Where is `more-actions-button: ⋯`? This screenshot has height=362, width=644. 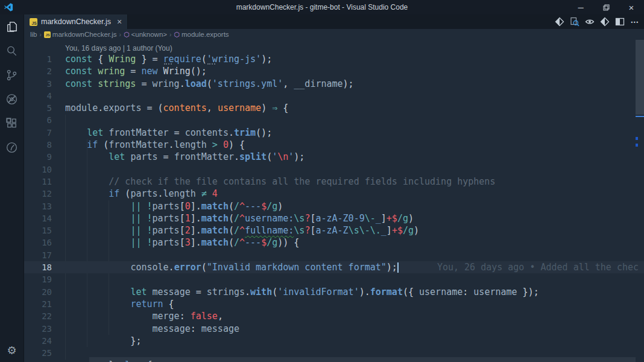
more-actions-button: ⋯ is located at coordinates (635, 22).